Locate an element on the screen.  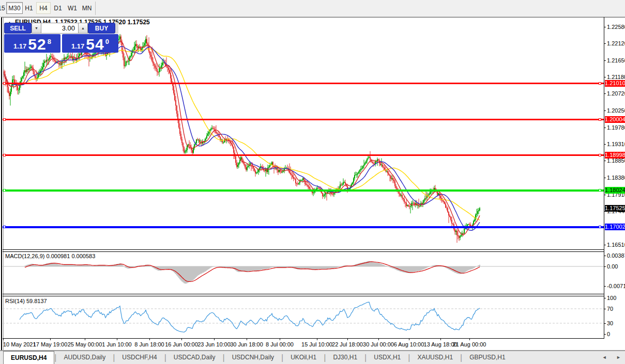
time-label: 30 Jul 00:00 is located at coordinates (378, 344).